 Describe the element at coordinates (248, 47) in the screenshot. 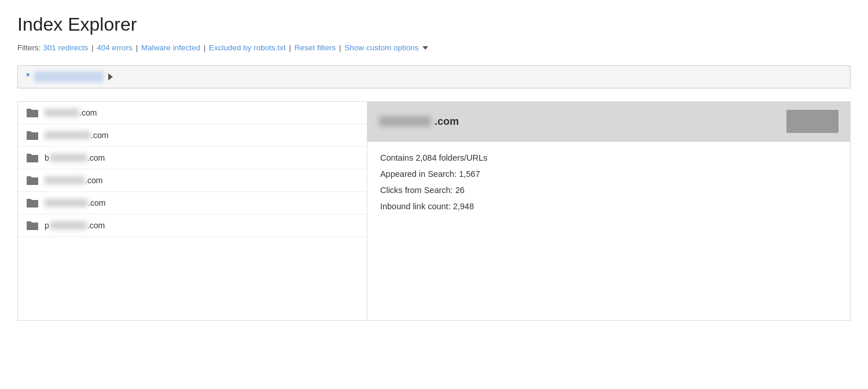

I see `filter-robots-link: Excluded by robots.txt` at that location.